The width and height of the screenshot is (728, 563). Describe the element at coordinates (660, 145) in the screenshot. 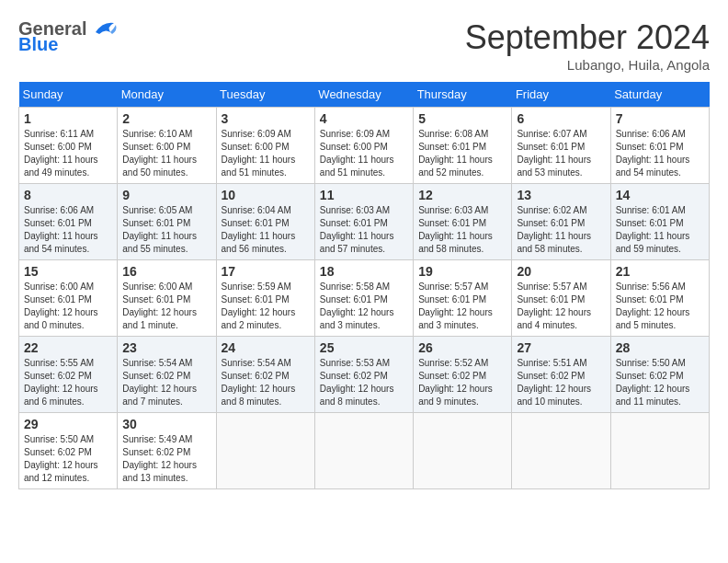

I see `calendar-day-7: 7Sunrise: 6:06 AMSunset: 6:01 PMDaylight…` at that location.